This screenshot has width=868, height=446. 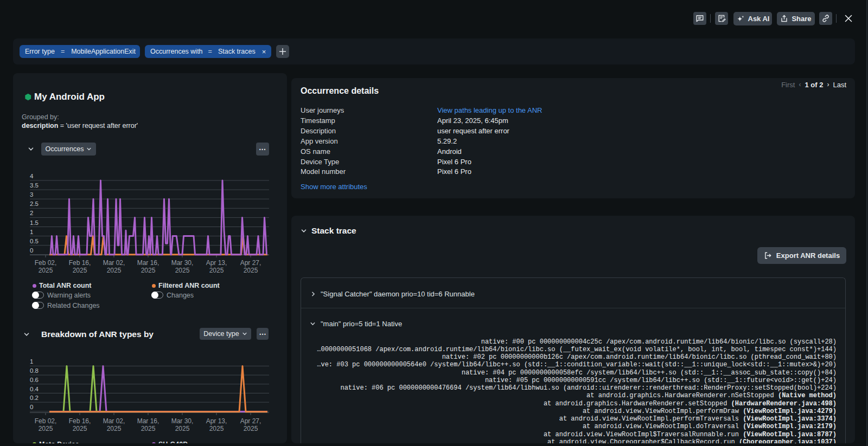 What do you see at coordinates (35, 389) in the screenshot?
I see `svg-text: 0.4` at bounding box center [35, 389].